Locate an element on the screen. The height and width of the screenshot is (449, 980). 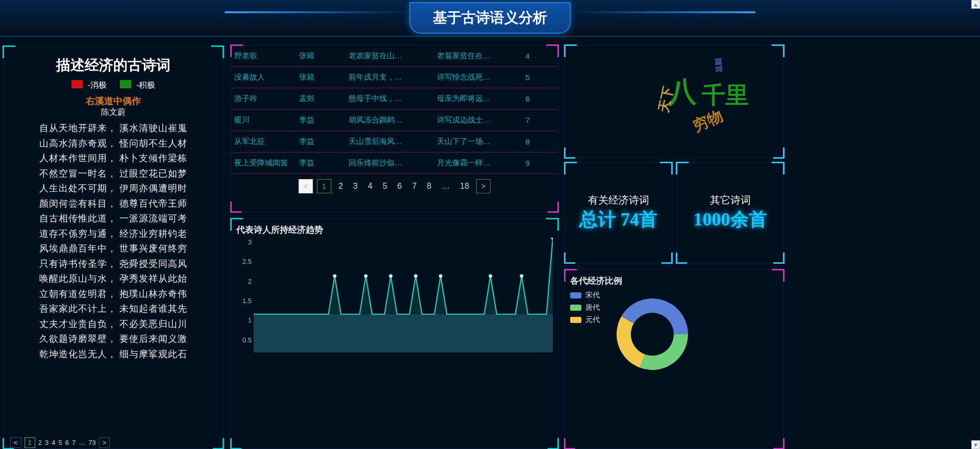
stat-econ: 有关经济诗词 总计 74首 is located at coordinates (619, 213).